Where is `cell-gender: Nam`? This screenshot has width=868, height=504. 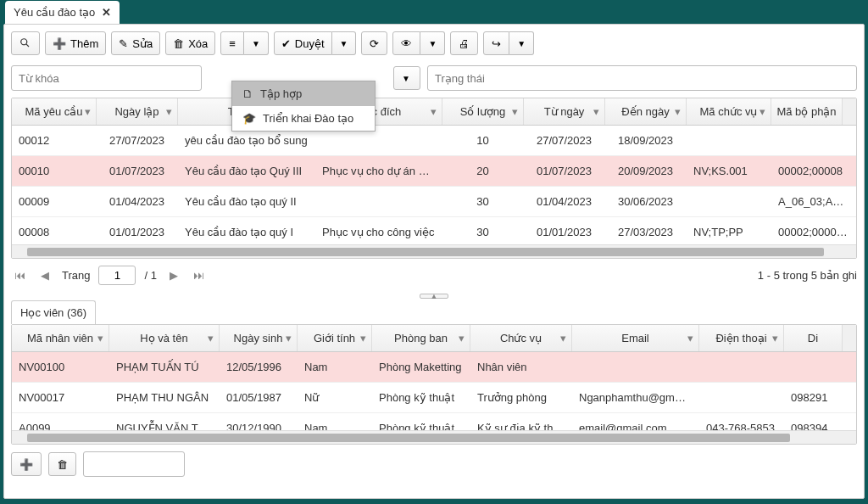
cell-gender: Nam is located at coordinates (335, 367).